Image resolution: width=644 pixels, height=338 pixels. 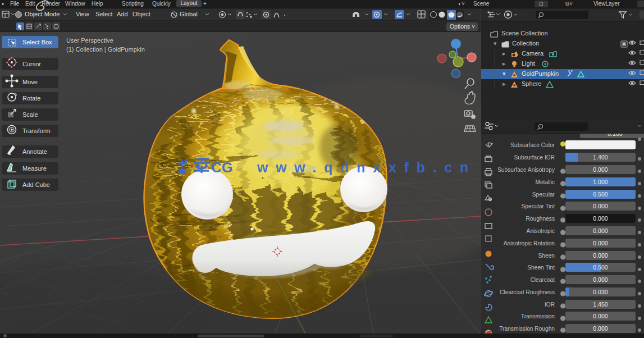 What do you see at coordinates (222, 167) in the screenshot?
I see `svg-text: CG` at bounding box center [222, 167].